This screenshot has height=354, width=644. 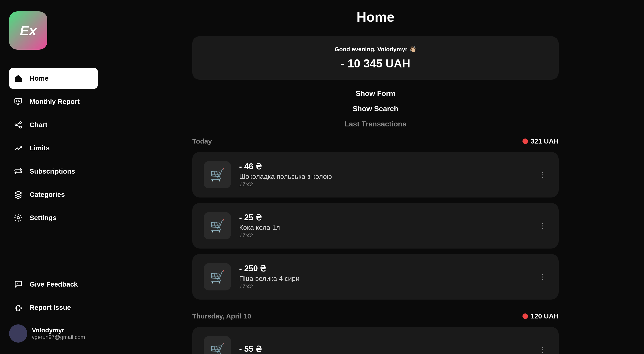 What do you see at coordinates (376, 340) in the screenshot?
I see `transaction-row: 🛒 - 55 ₴ ⋮` at bounding box center [376, 340].